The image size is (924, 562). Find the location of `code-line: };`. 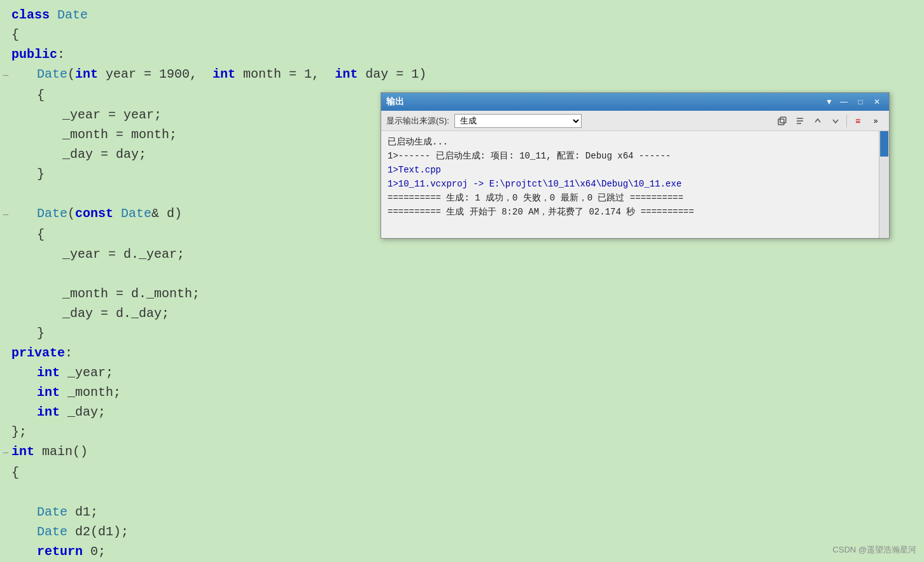

code-line: }; is located at coordinates (462, 432).